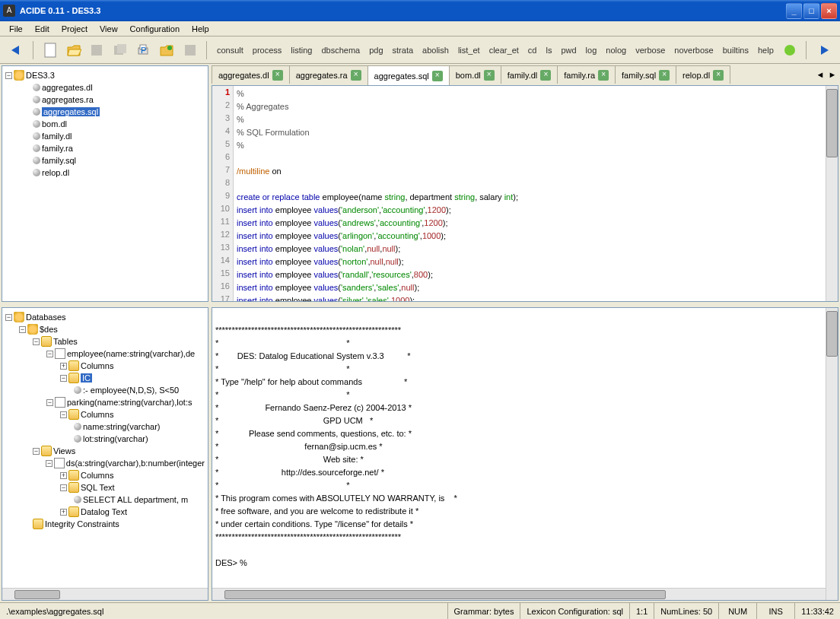 The width and height of the screenshot is (840, 619). I want to click on app-icon: A, so click(9, 11).